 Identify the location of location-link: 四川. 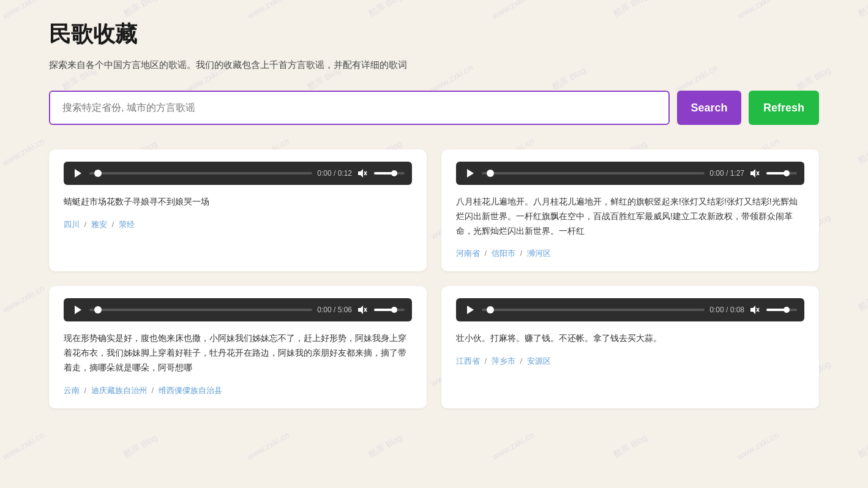
(72, 224).